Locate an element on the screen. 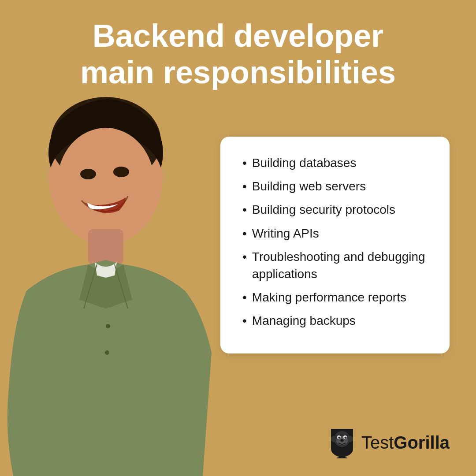 The height and width of the screenshot is (476, 476). title-line2: main responsibilities is located at coordinates (238, 72).